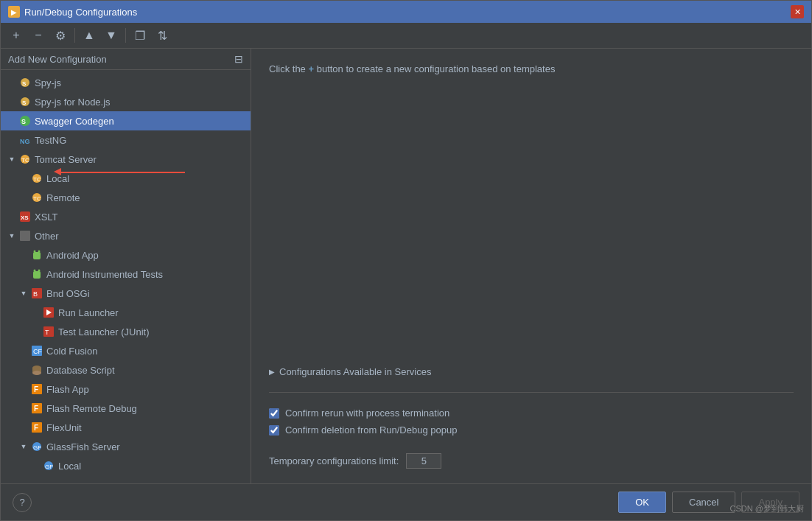 Image resolution: width=812 pixels, height=521 pixels. Describe the element at coordinates (12, 236) in the screenshot. I see `other-toggle: ▼` at that location.